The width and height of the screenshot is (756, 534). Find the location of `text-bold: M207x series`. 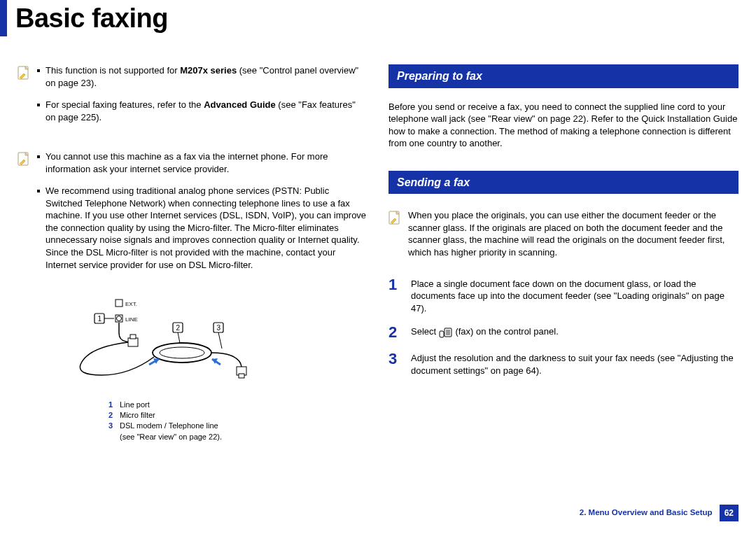

text-bold: M207x series is located at coordinates (209, 70).